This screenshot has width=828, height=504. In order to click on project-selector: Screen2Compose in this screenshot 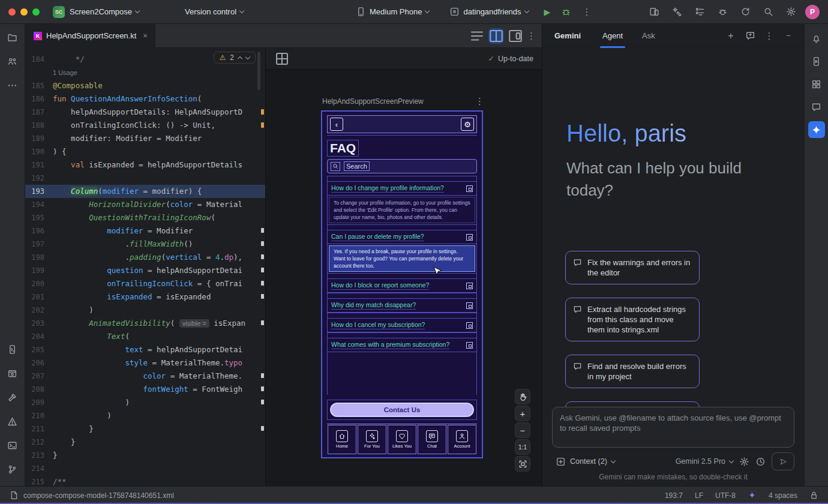, I will do `click(104, 12)`.